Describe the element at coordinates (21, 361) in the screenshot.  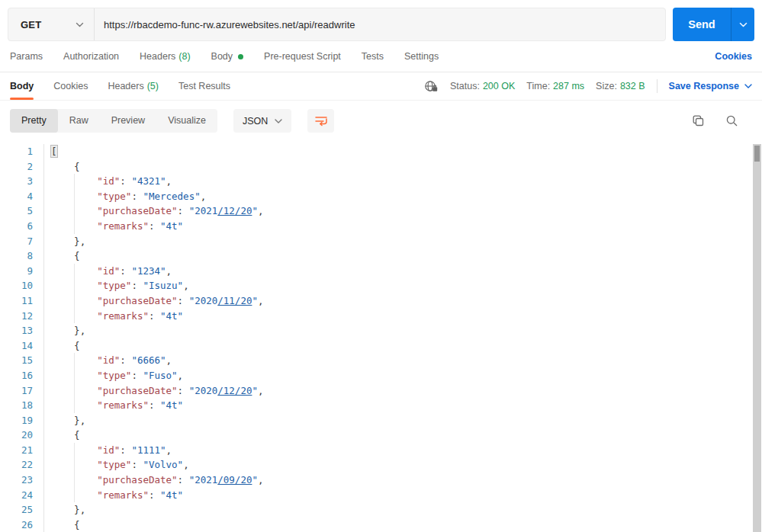
I see `line-number: 15` at that location.